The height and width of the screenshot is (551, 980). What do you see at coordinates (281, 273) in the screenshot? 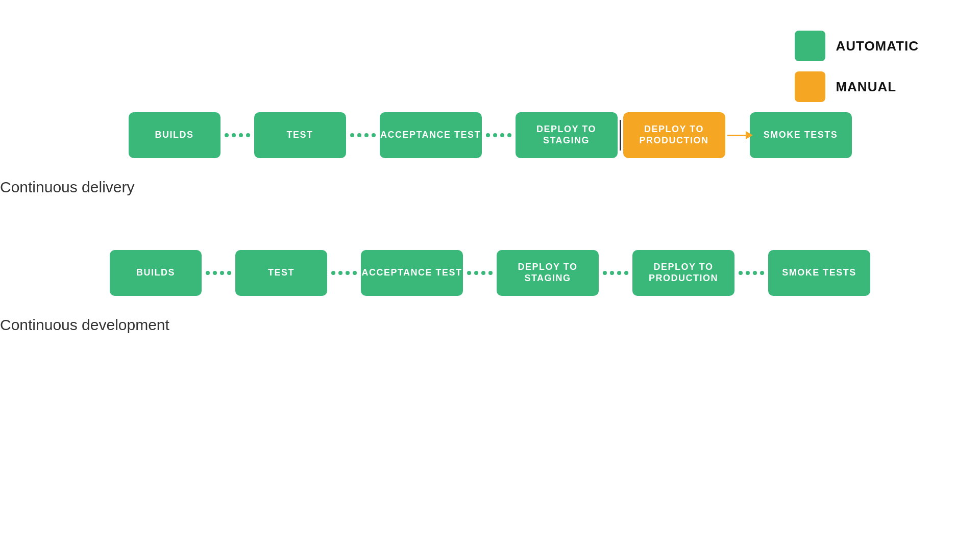
I see `development-test-box: TEST` at bounding box center [281, 273].